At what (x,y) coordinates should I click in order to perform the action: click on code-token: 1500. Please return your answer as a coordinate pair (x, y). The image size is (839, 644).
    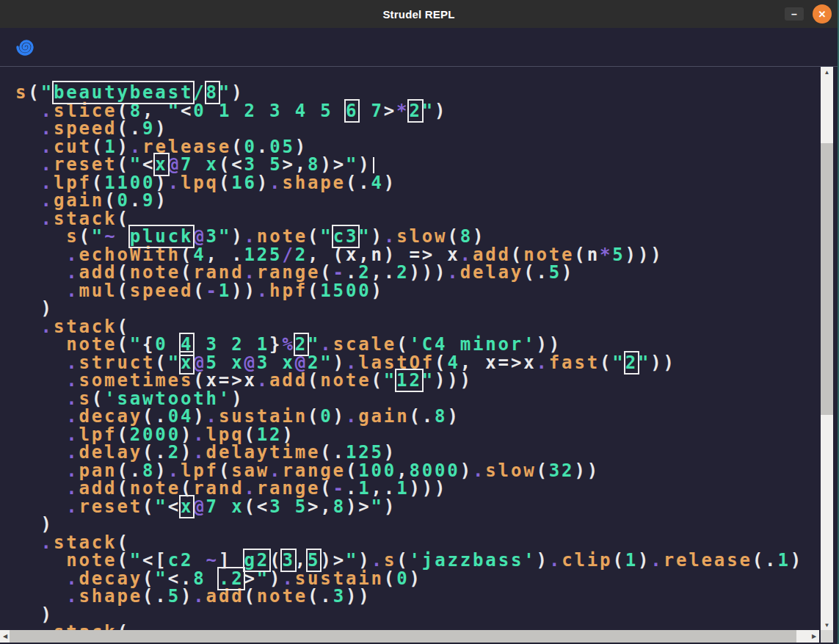
    Looking at the image, I should click on (345, 291).